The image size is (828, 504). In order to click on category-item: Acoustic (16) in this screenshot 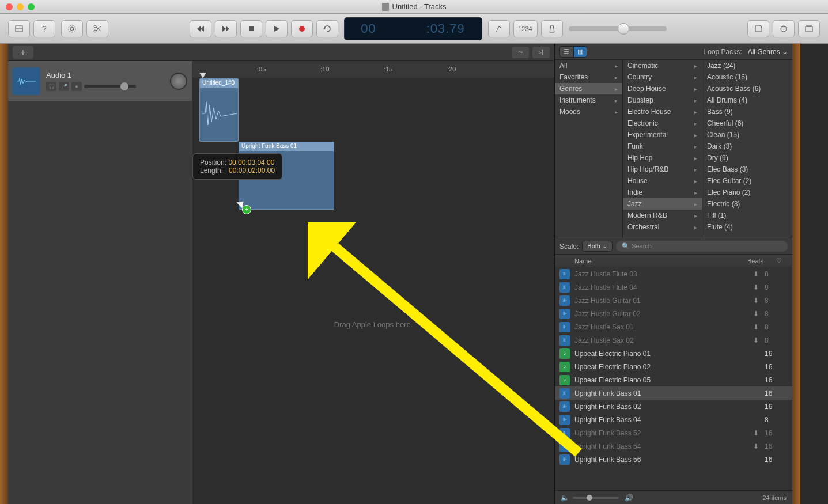, I will do `click(747, 77)`.